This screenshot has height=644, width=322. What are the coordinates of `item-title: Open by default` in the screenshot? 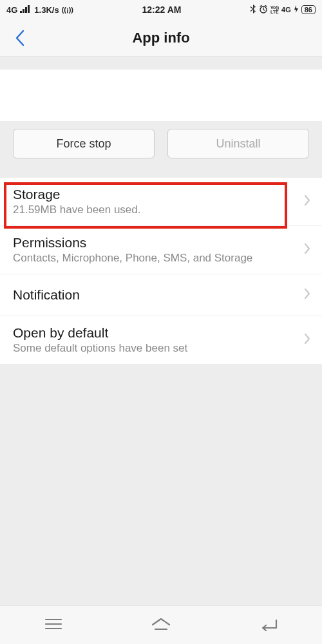 It's located at (161, 333).